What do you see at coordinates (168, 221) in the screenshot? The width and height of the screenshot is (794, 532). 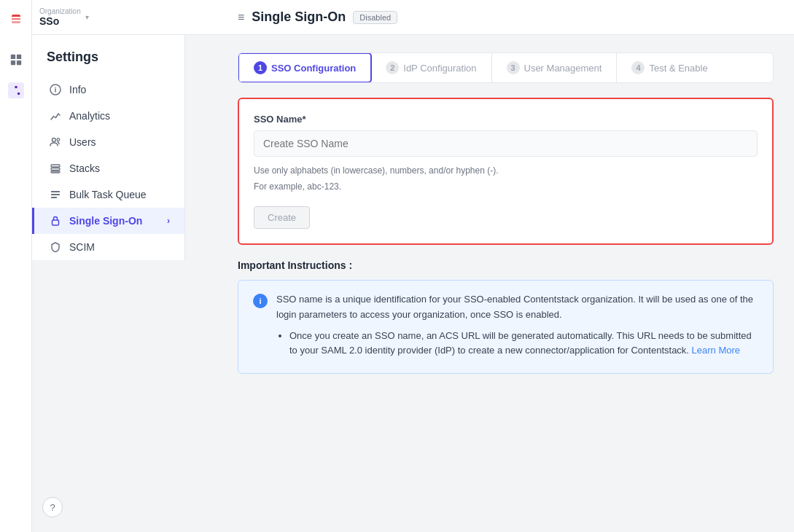 I see `sso-chevron-icon: ›` at bounding box center [168, 221].